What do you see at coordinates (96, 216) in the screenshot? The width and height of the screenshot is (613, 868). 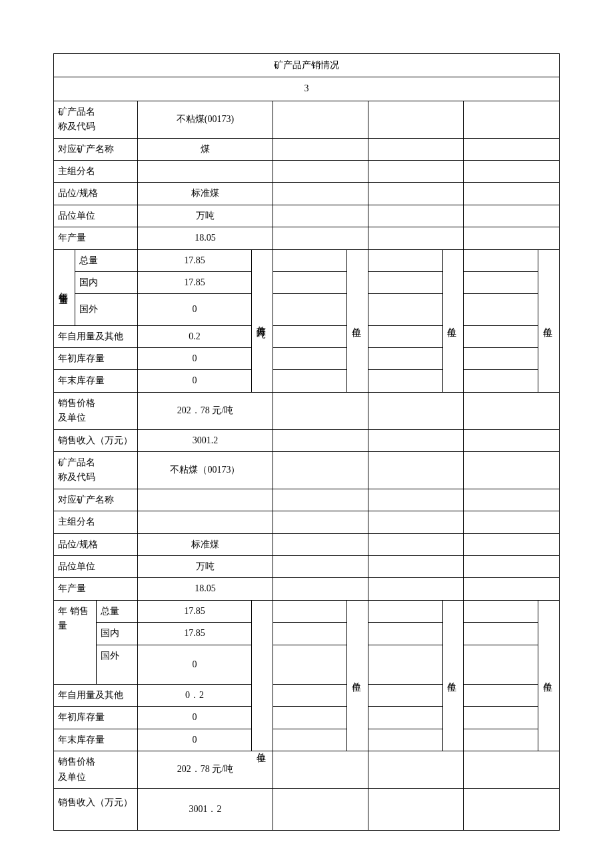 I see `label-grade-unit: 品位单位` at bounding box center [96, 216].